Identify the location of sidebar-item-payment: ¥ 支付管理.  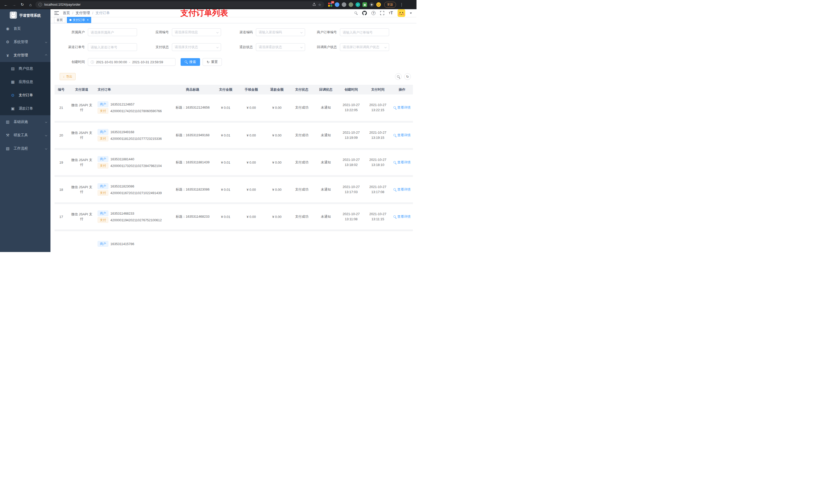
(25, 55).